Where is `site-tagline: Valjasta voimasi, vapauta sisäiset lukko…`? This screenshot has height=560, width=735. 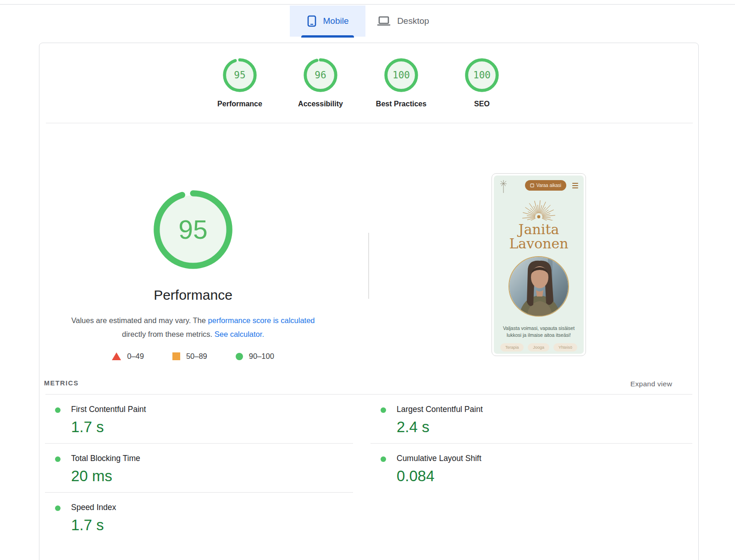 site-tagline: Valjasta voimasi, vapauta sisäiset lukko… is located at coordinates (539, 332).